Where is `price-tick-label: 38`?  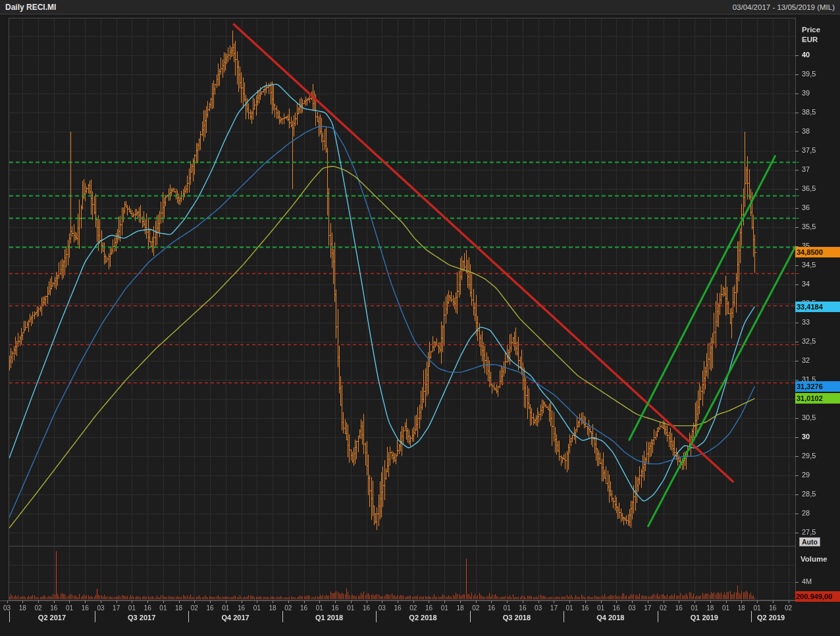
price-tick-label: 38 is located at coordinates (806, 131).